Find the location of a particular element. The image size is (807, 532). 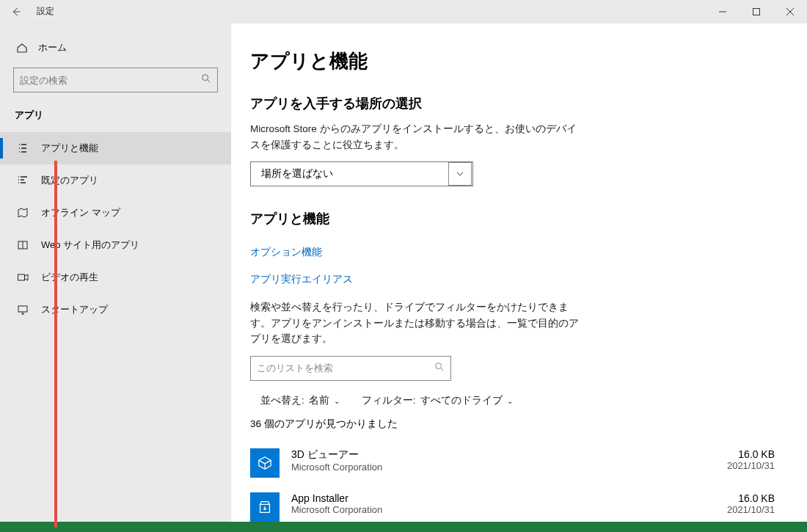

website-icon is located at coordinates (23, 245).